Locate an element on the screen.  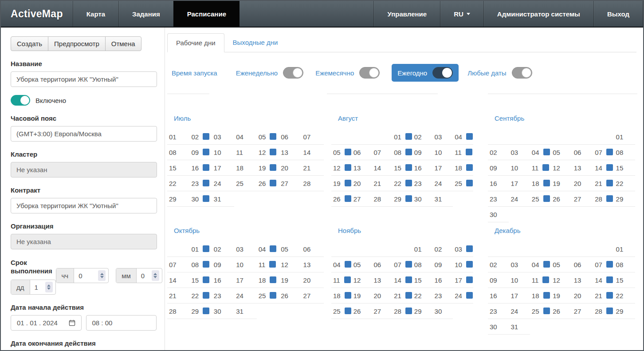
tab-weekend-days: Выходные дни is located at coordinates (255, 43).